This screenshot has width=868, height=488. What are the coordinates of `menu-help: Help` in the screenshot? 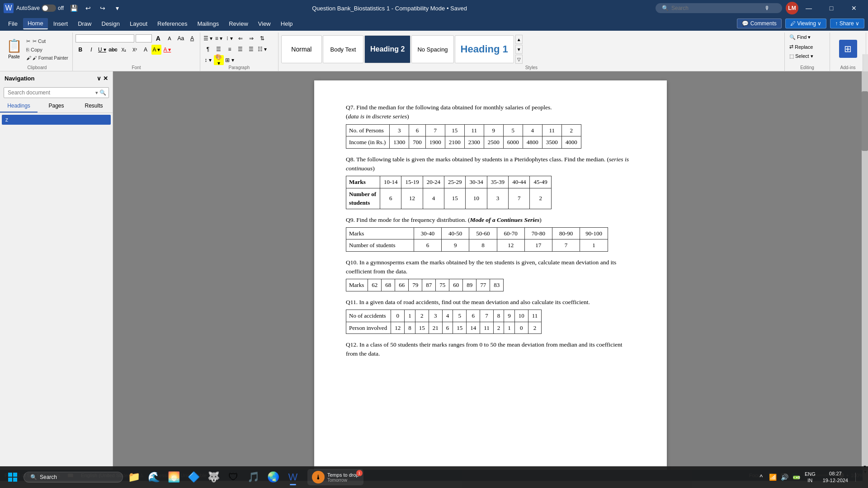 It's located at (287, 23).